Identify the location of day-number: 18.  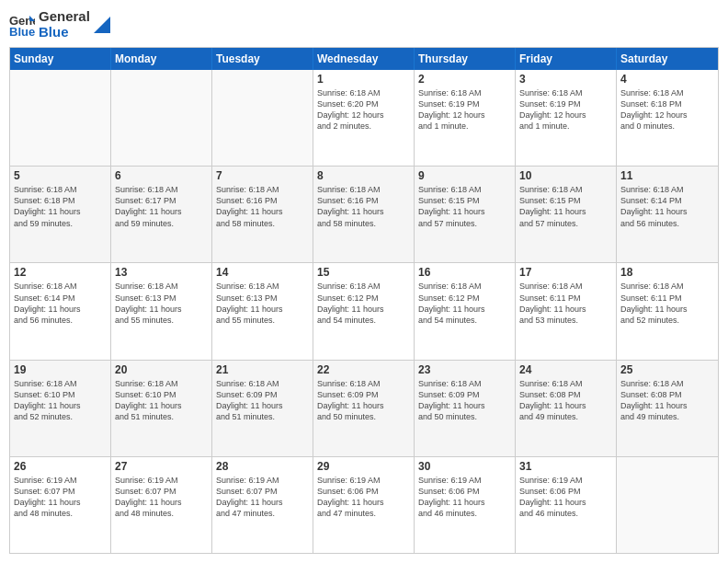
(667, 272).